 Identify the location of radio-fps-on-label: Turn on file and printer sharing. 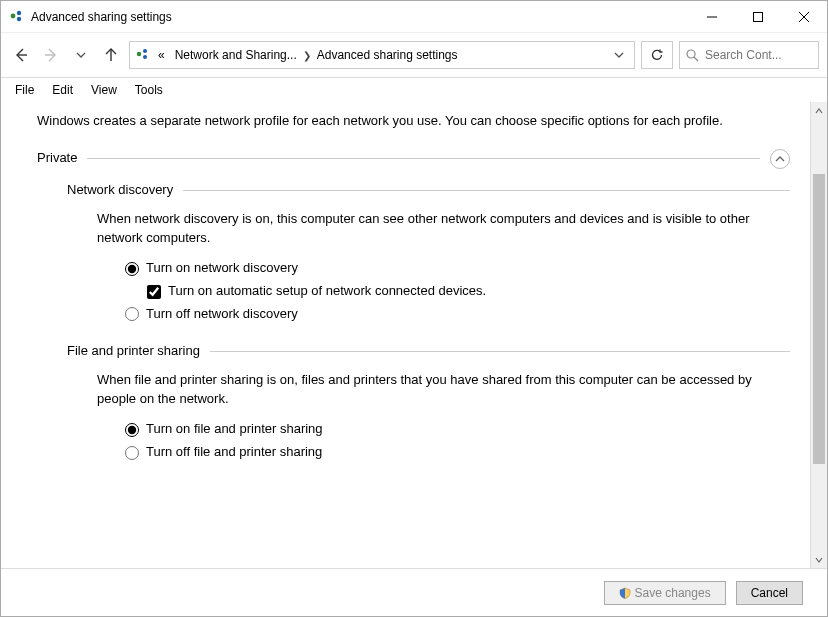
(234, 430).